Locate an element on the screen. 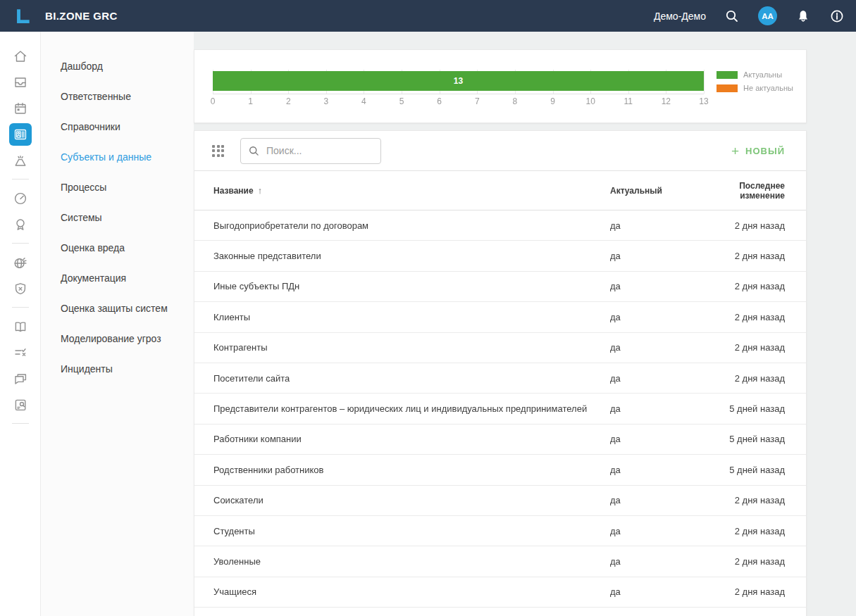 Image resolution: width=856 pixels, height=616 pixels. volcano-icon is located at coordinates (20, 161).